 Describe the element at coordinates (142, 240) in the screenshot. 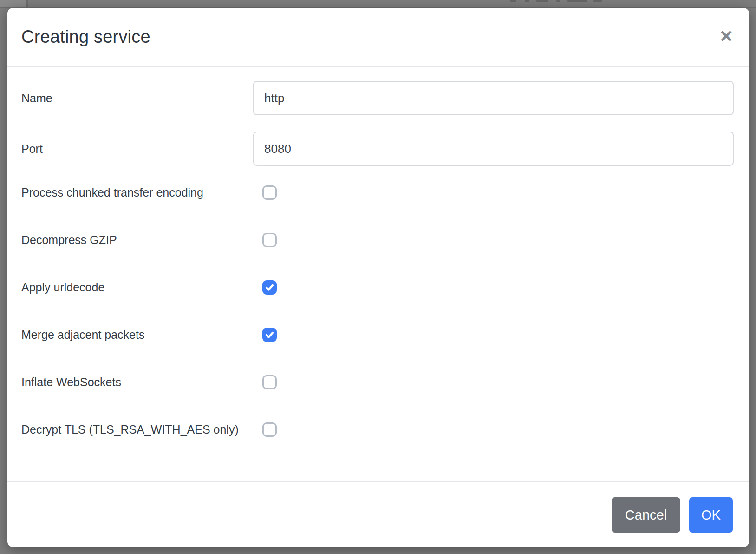

I see `decompress-gzip-label: Decompress GZIP` at that location.